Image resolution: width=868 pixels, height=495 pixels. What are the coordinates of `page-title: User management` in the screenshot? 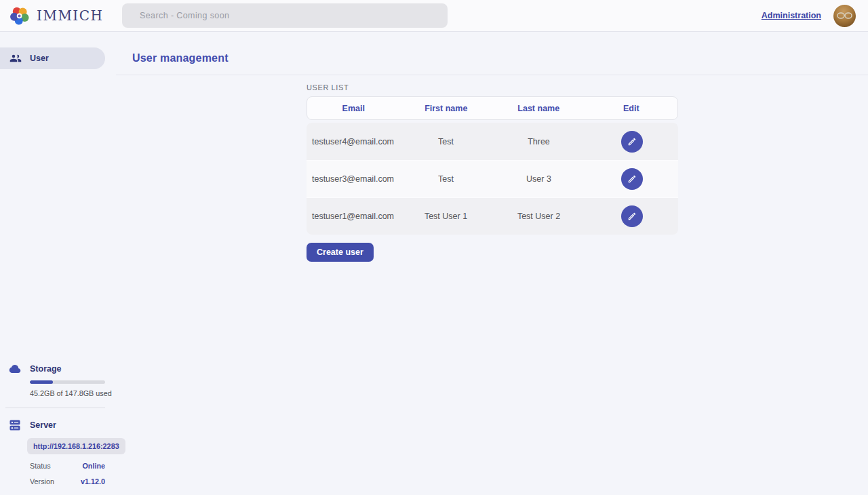 It's located at (492, 48).